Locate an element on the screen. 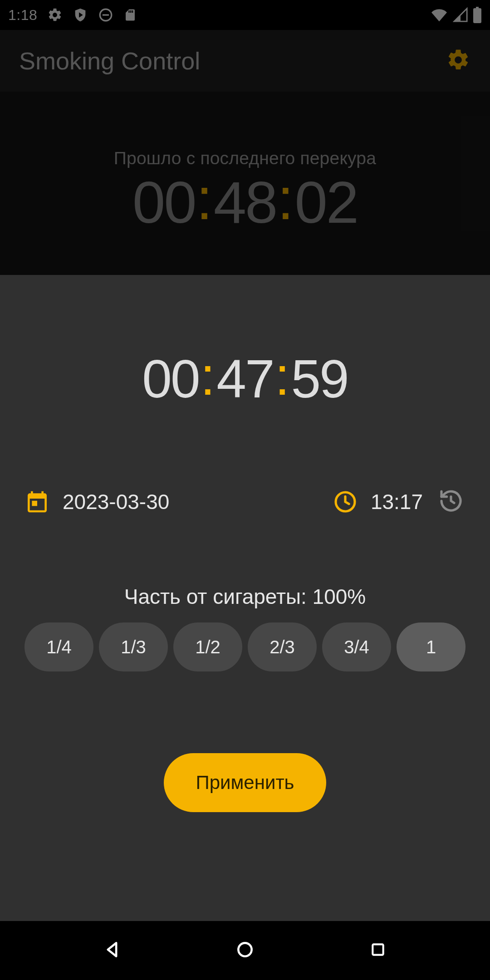  battery-icon is located at coordinates (477, 15).